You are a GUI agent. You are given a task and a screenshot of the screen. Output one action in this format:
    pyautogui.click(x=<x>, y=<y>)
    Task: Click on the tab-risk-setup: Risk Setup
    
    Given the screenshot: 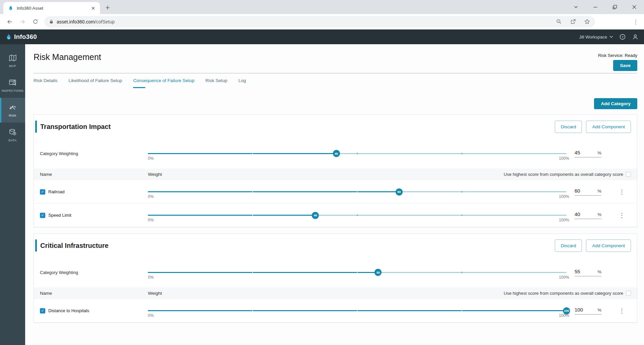 What is the action you would take?
    pyautogui.click(x=217, y=83)
    